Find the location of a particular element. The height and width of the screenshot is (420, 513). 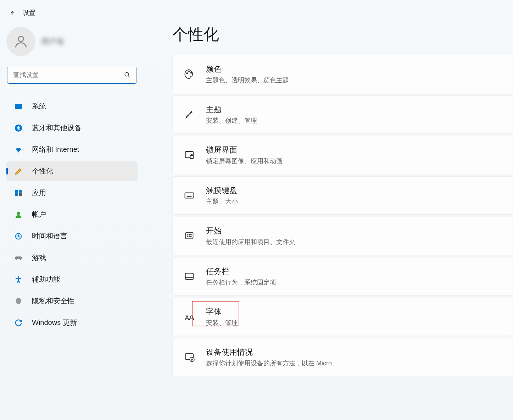

sidebar-item-label: Windows 更新 is located at coordinates (55, 323).